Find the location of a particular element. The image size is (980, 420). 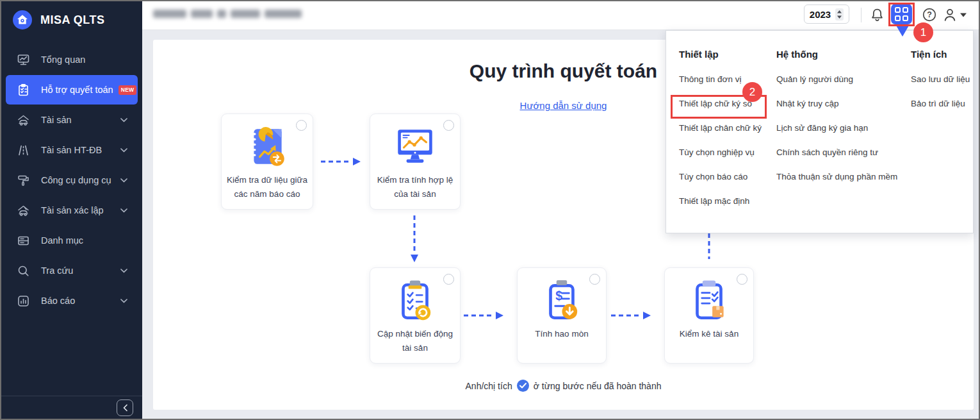

redacted-unit-name is located at coordinates (227, 14).